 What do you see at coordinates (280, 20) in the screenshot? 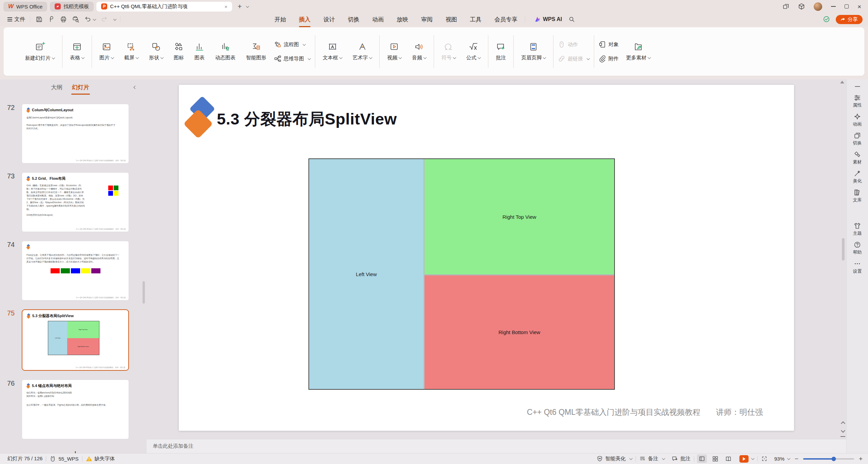
I see `tab-home: 开始` at bounding box center [280, 20].